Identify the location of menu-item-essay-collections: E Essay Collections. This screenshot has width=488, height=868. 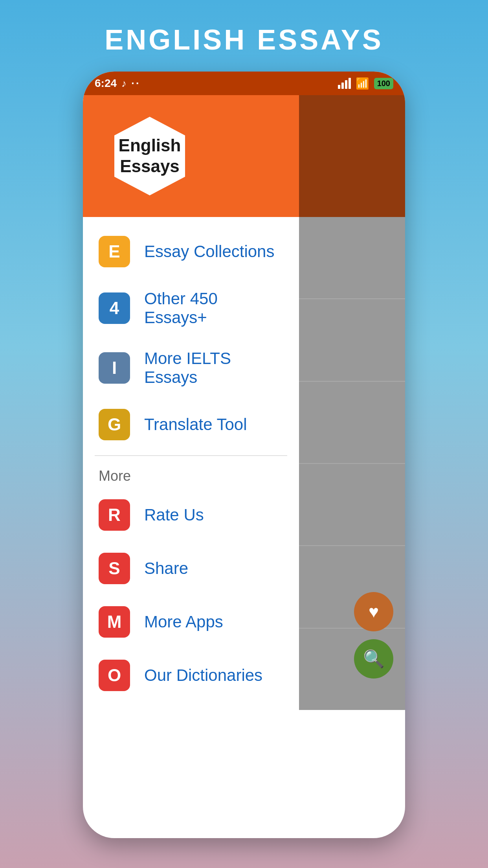
(191, 252).